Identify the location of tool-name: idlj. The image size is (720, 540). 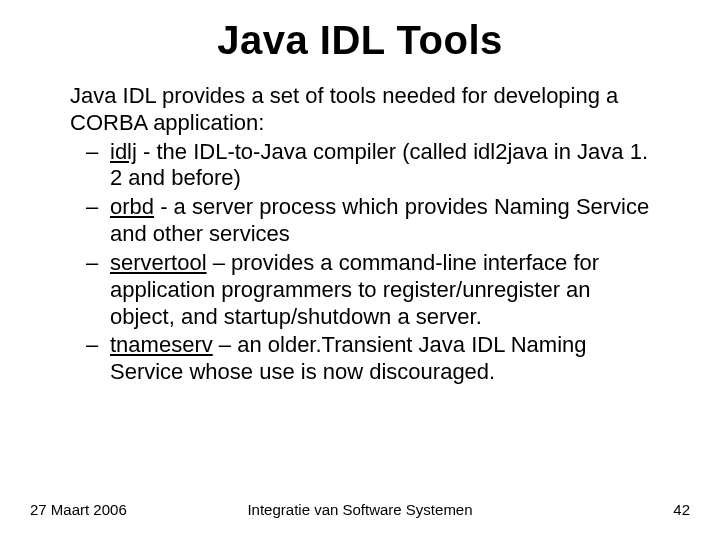
(124, 152).